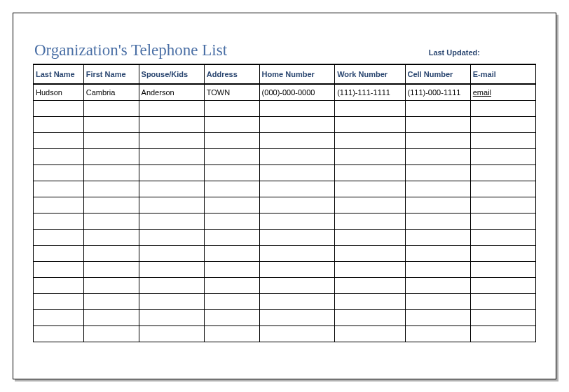 The width and height of the screenshot is (569, 392). What do you see at coordinates (370, 92) in the screenshot?
I see `cell-work: (111)-111-1111` at bounding box center [370, 92].